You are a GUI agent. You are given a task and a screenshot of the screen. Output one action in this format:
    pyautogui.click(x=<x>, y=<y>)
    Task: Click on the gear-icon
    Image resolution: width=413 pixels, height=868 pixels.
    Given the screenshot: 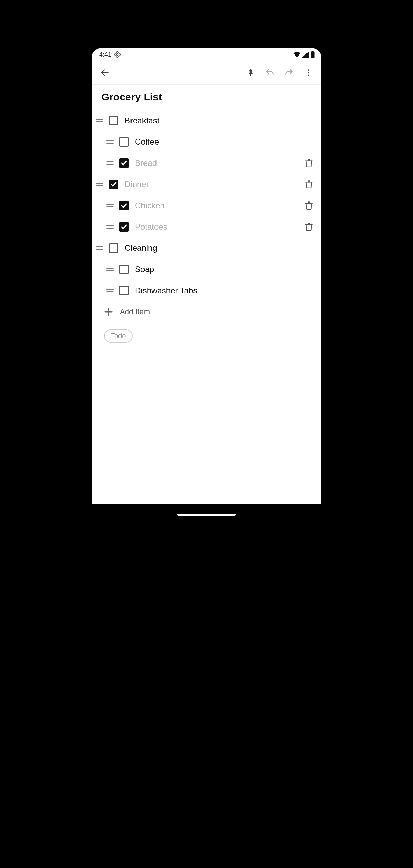 What is the action you would take?
    pyautogui.click(x=117, y=54)
    